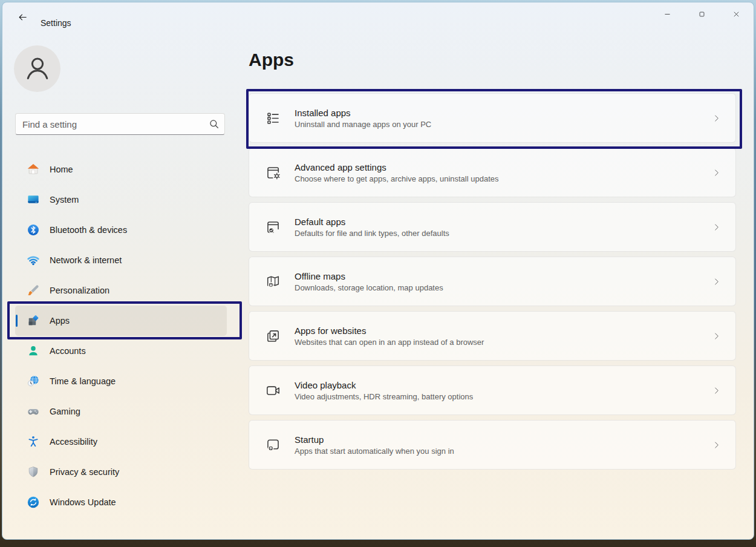  Describe the element at coordinates (363, 113) in the screenshot. I see `card-title: Installed apps` at that location.